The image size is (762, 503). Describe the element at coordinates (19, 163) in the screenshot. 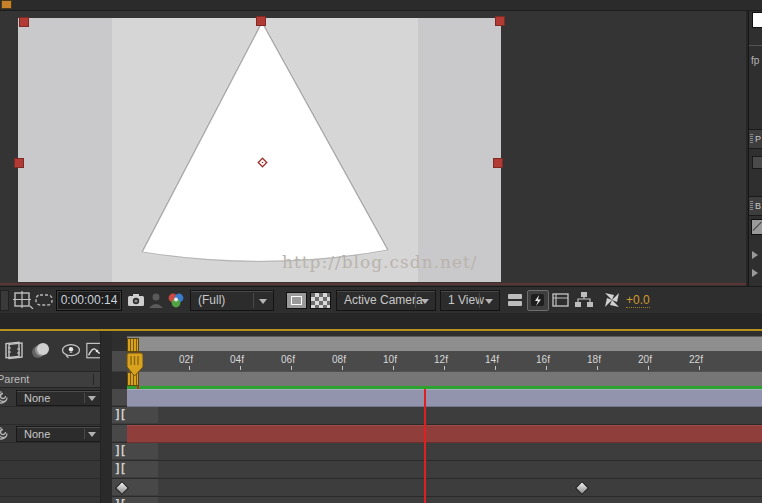

I see `selection-handle-mid-left` at that location.